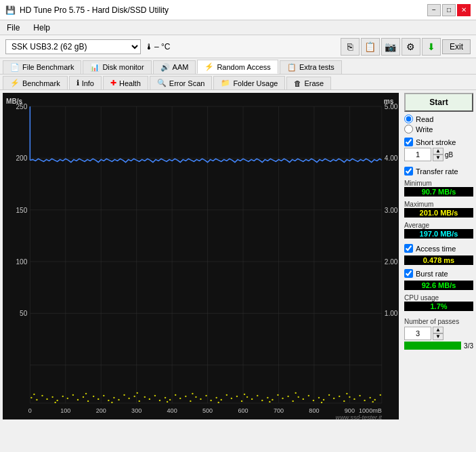 The height and width of the screenshot is (452, 476). Describe the element at coordinates (14, 102) in the screenshot. I see `svg-text: MB/s` at that location.